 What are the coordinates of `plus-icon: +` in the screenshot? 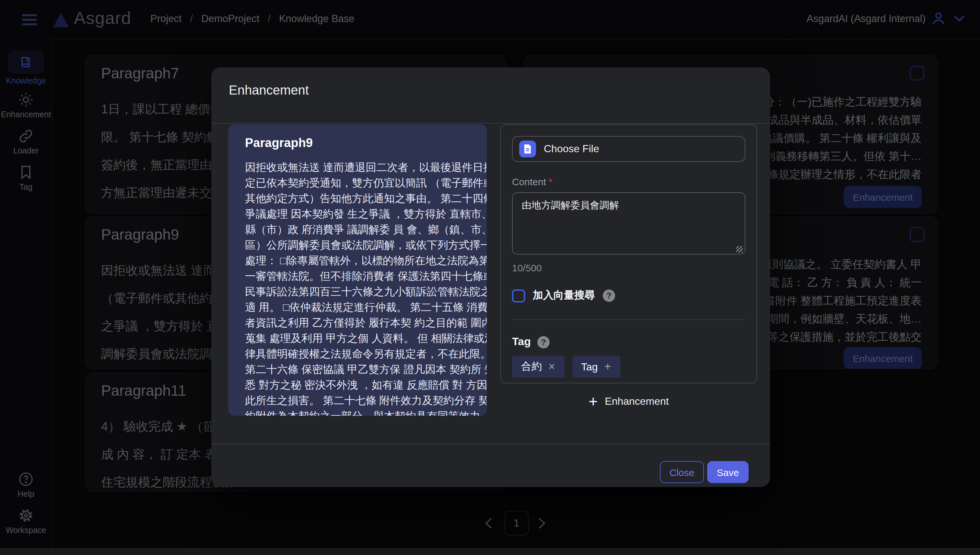 It's located at (593, 402).